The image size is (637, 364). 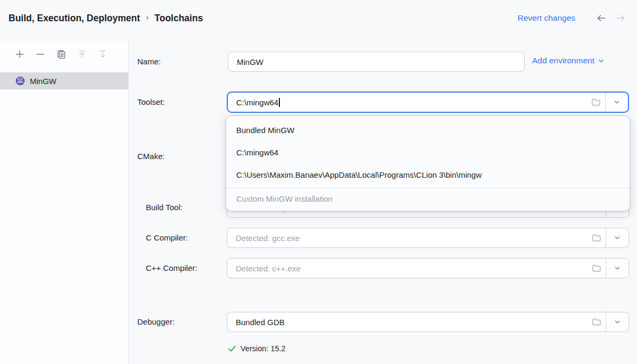 I want to click on cpp-compiler-value: Detected: c++.exe, so click(x=408, y=268).